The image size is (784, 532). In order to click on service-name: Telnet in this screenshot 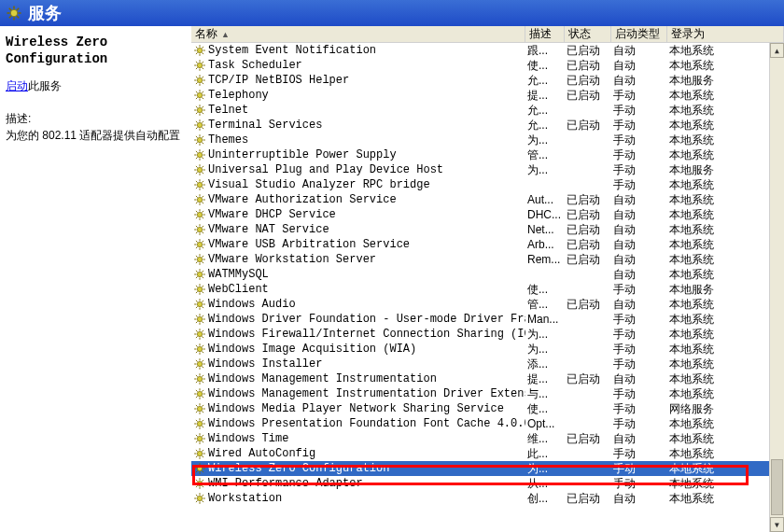, I will do `click(228, 110)`.